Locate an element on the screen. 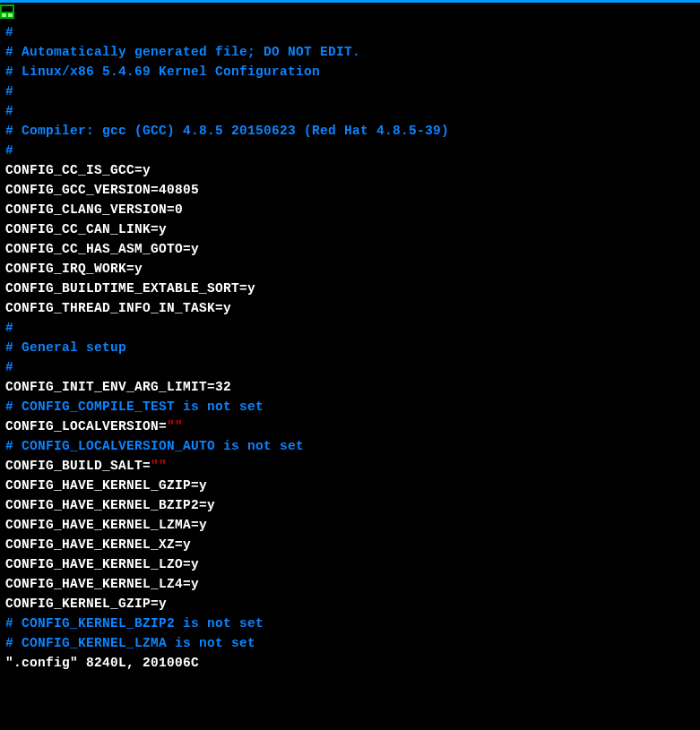 Image resolution: width=700 pixels, height=730 pixels. code-line: CONFIG_HAVE_KERNEL_BZIP2=y is located at coordinates (353, 505).